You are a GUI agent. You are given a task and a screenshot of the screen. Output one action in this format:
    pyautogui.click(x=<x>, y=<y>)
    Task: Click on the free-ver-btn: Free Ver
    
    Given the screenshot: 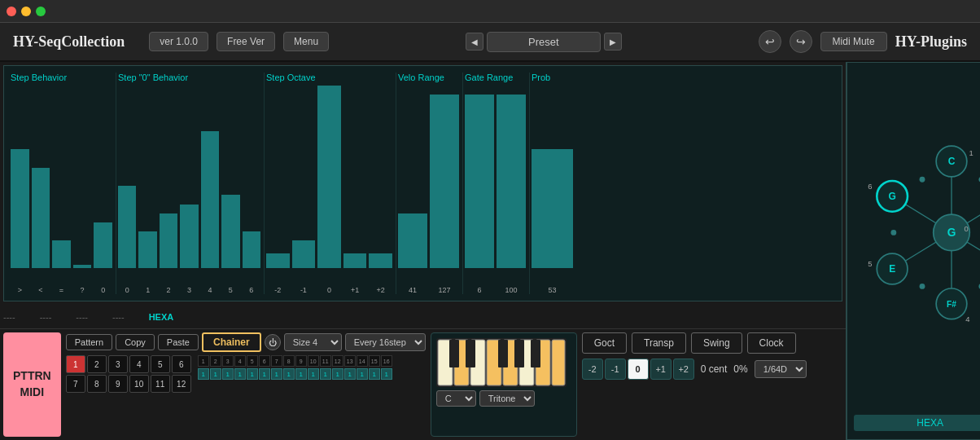 What is the action you would take?
    pyautogui.click(x=246, y=42)
    